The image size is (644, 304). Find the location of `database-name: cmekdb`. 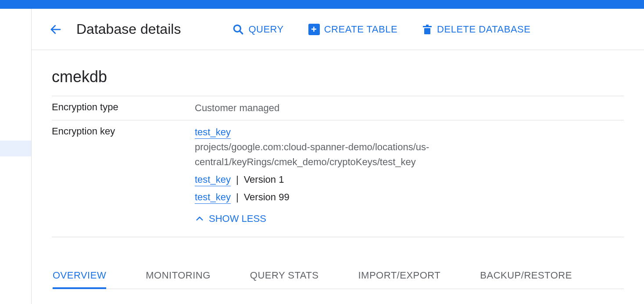

database-name: cmekdb is located at coordinates (338, 82).